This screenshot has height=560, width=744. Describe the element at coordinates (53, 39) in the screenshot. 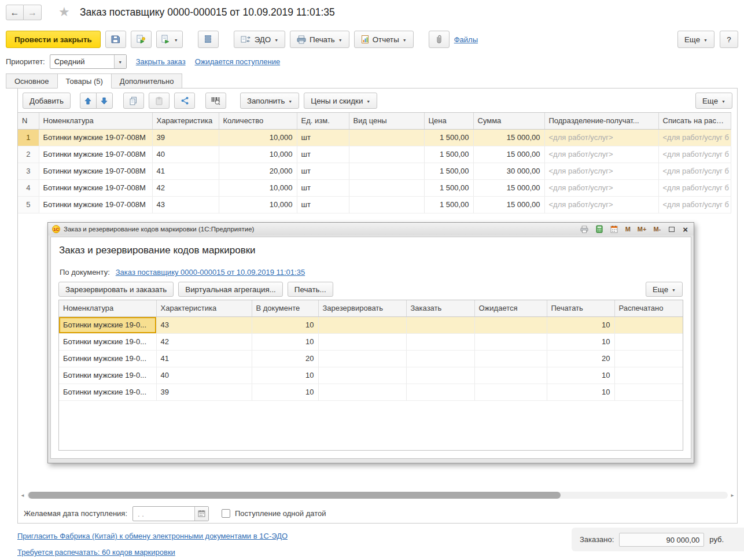

I see `post-and-close-button: Провести и закрыть` at that location.